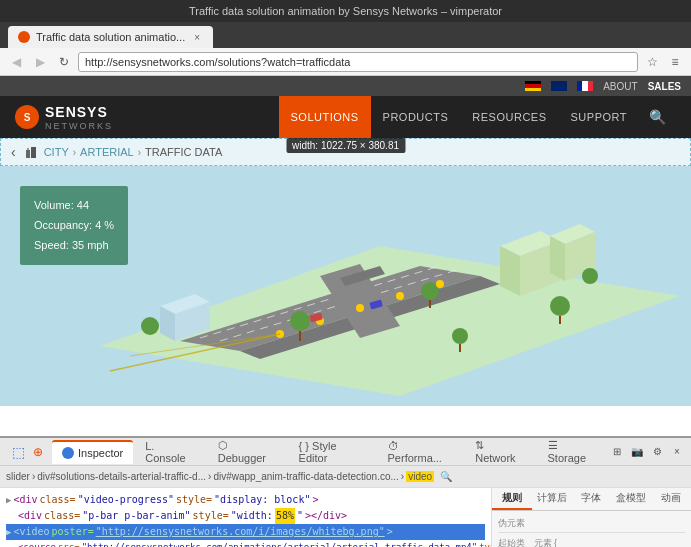 The image size is (691, 547). Describe the element at coordinates (421, 452) in the screenshot. I see `tab-performance: ⏱ Performa...` at that location.